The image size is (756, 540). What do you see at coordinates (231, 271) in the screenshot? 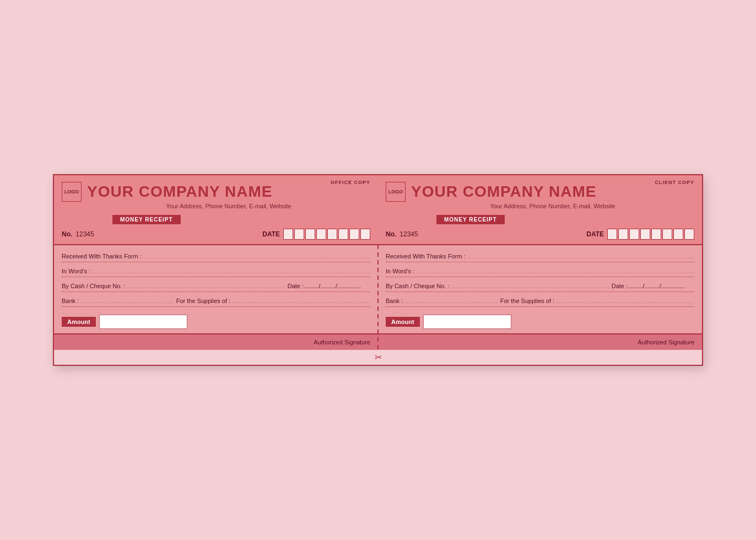
I see `office-inwords-dots: ........................................…` at bounding box center [231, 271].